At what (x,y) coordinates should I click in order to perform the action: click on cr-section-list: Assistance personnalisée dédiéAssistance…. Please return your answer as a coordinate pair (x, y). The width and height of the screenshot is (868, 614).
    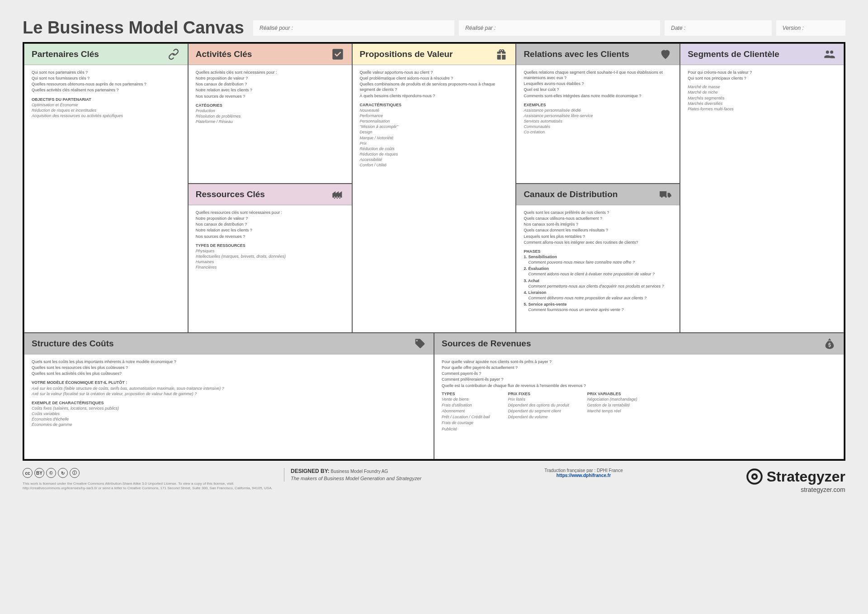
    Looking at the image, I should click on (598, 121).